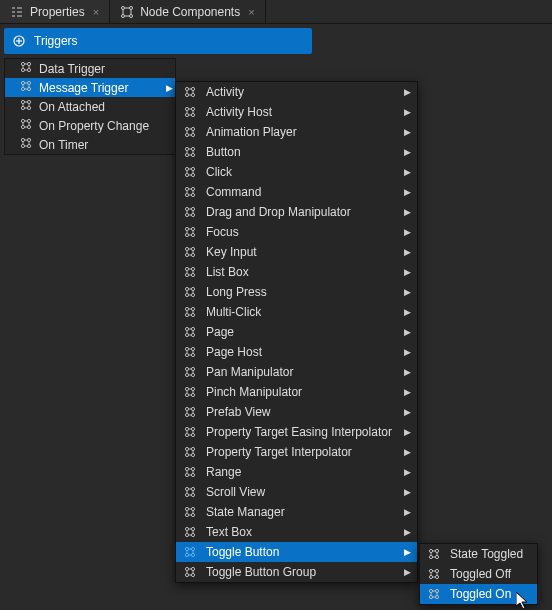 This screenshot has width=552, height=610. Describe the element at coordinates (296, 92) in the screenshot. I see `context-menu-item: Activity▶` at that location.